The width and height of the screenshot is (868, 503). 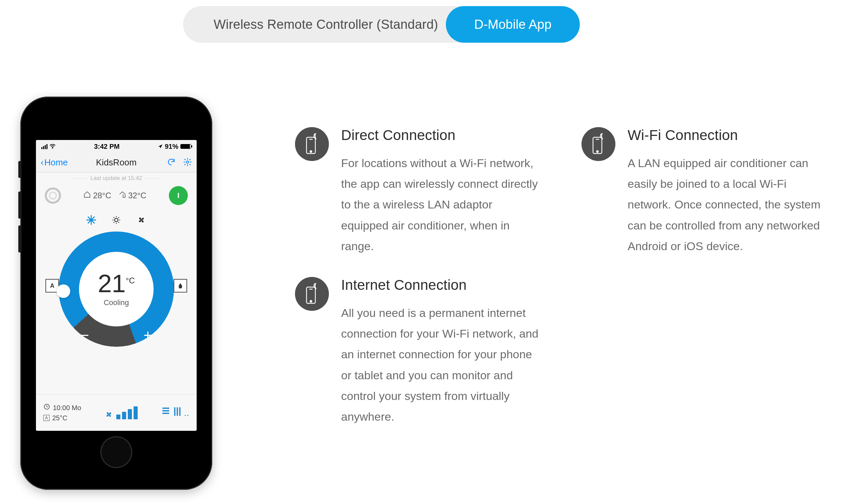 I want to click on feature-title: Internet Connection, so click(x=441, y=285).